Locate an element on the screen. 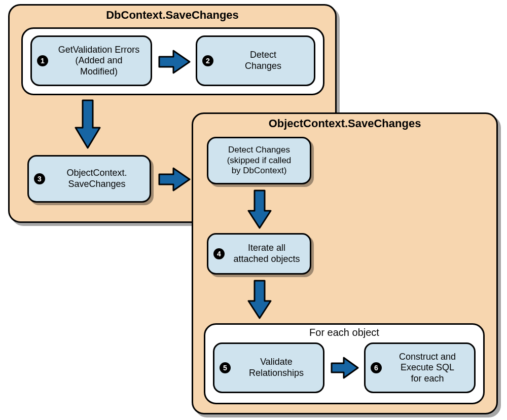 This screenshot has height=420, width=507. step-4-text: Iterate all attached objects is located at coordinates (269, 253).